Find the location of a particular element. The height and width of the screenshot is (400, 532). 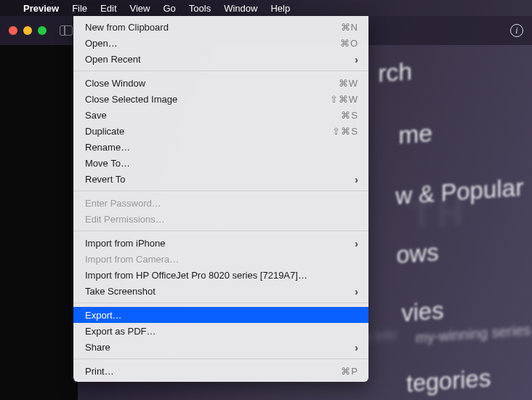

menu-item-label: Export… is located at coordinates (222, 316).